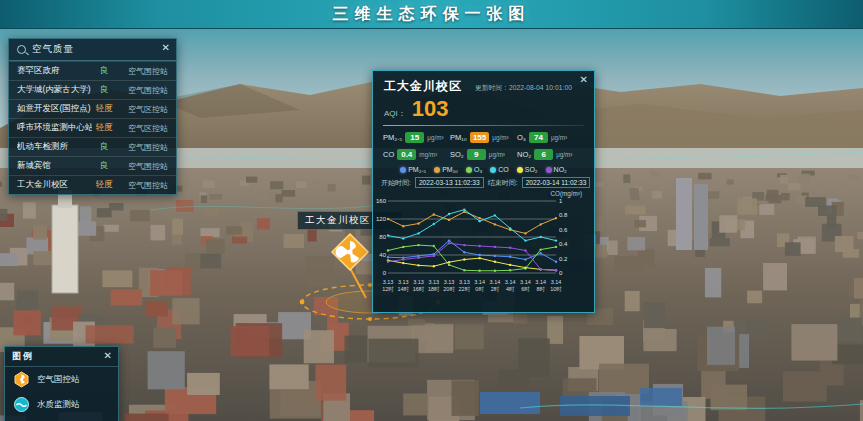  What do you see at coordinates (476, 154) in the screenshot?
I see `pollutant-value-chip: 9` at bounding box center [476, 154].